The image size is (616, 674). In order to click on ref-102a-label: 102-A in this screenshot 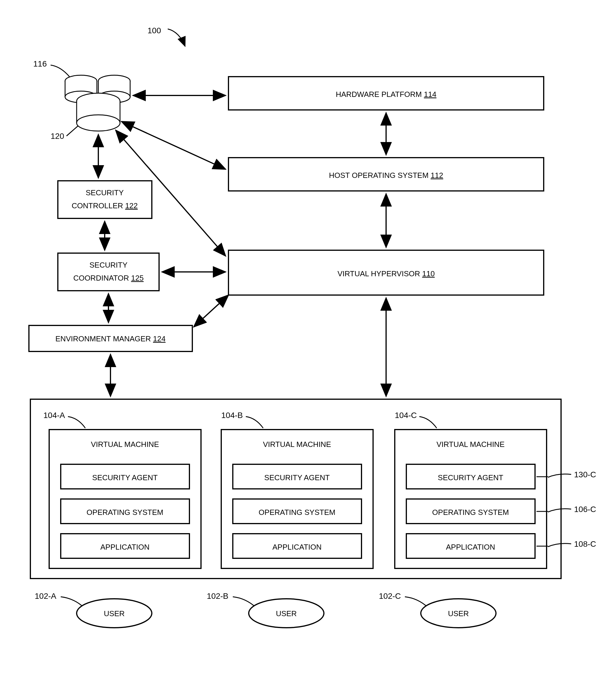, I will do `click(45, 596)`.